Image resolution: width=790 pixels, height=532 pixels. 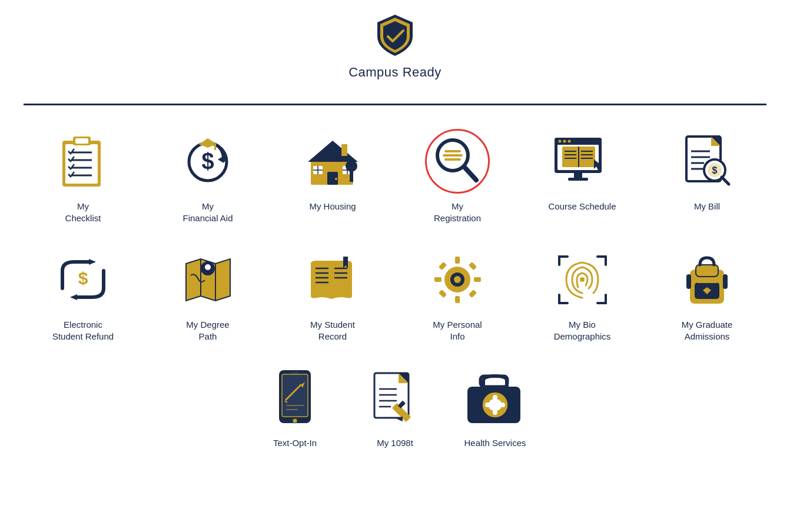 I want to click on divider, so click(x=395, y=105).